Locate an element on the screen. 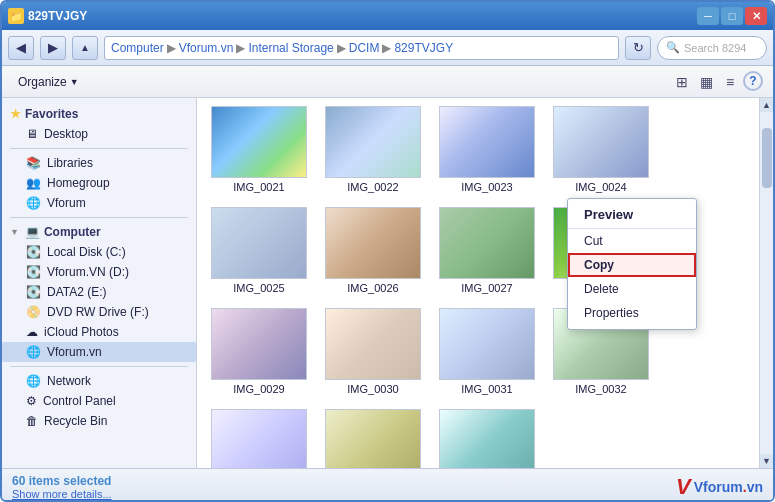  desktop-icon: 🖥 is located at coordinates (32, 134).